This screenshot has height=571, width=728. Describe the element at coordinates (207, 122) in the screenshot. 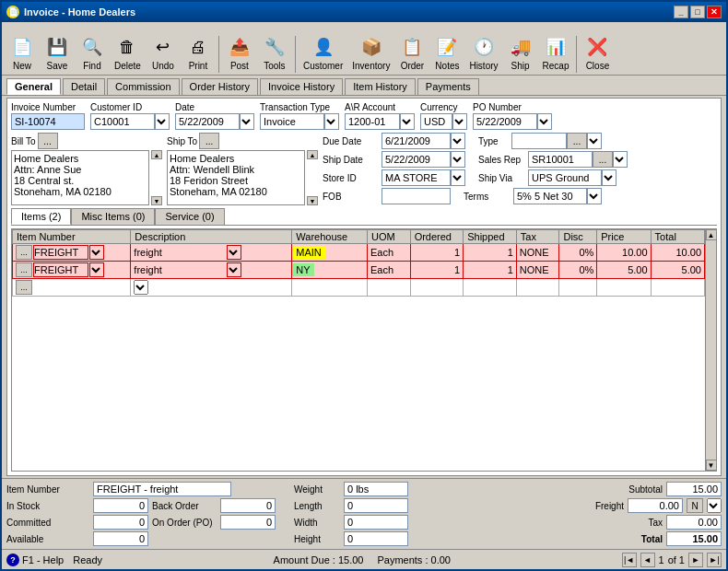

I see `date-input` at that location.